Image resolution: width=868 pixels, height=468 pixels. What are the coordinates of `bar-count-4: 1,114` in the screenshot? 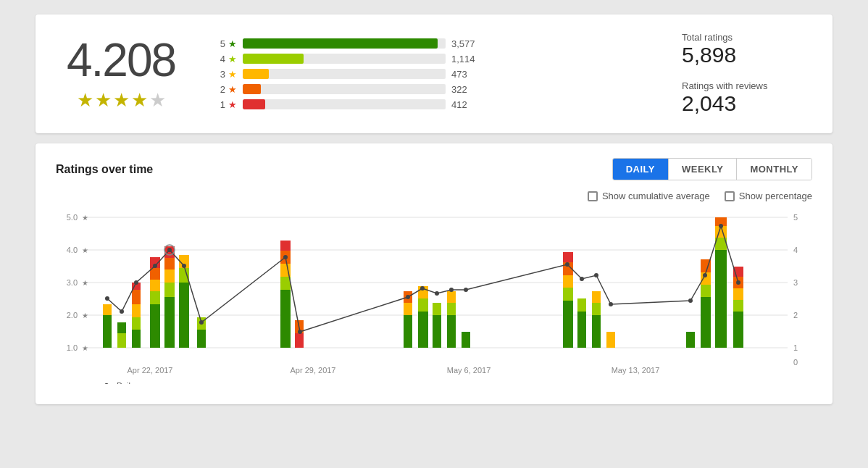 It's located at (464, 59).